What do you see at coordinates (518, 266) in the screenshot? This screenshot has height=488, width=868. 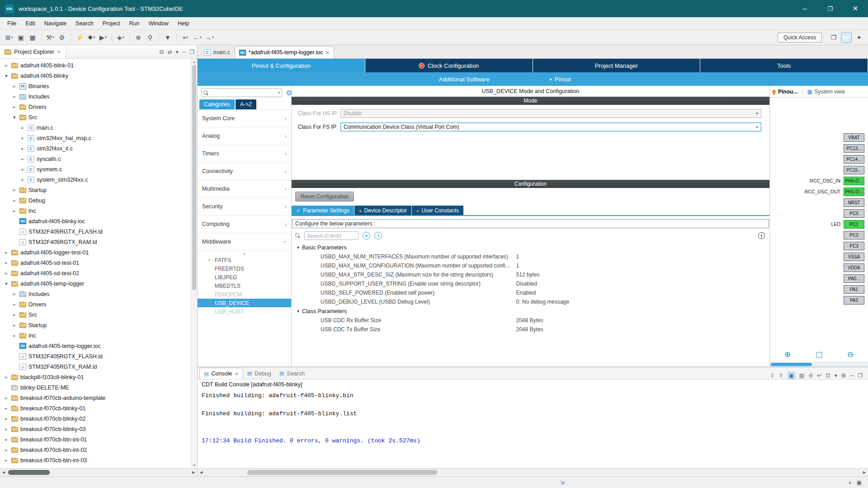 I see `param-value: 1` at bounding box center [518, 266].